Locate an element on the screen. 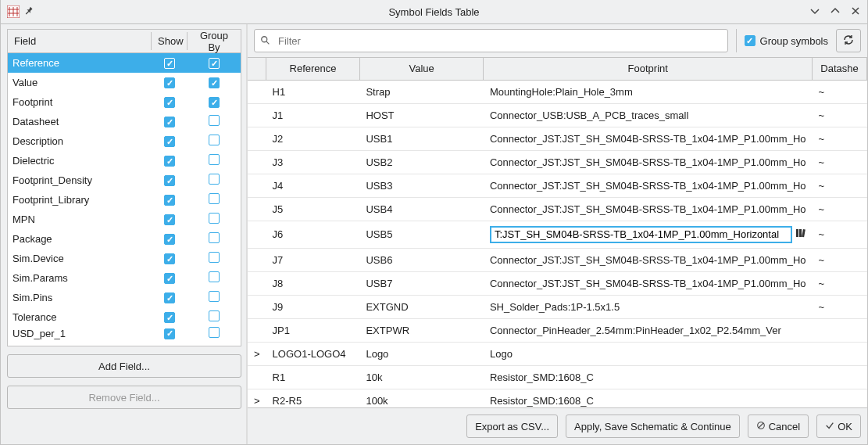  minimize-button is located at coordinates (815, 13).